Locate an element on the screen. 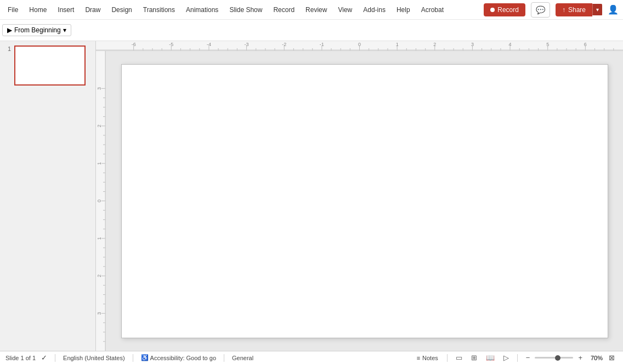 The width and height of the screenshot is (623, 364). zoom-minus-icon: − is located at coordinates (528, 357).